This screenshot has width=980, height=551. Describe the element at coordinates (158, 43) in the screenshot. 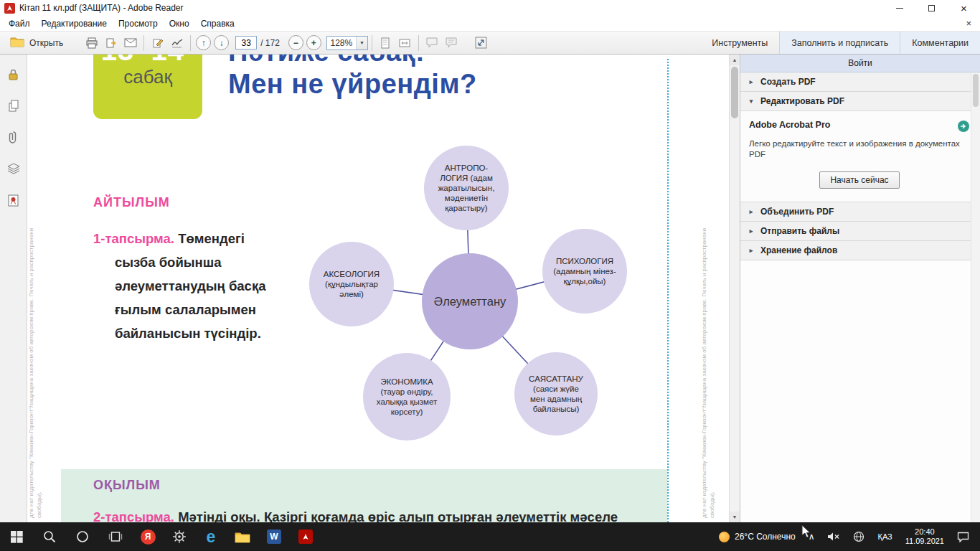

I see `edit-document-button` at that location.